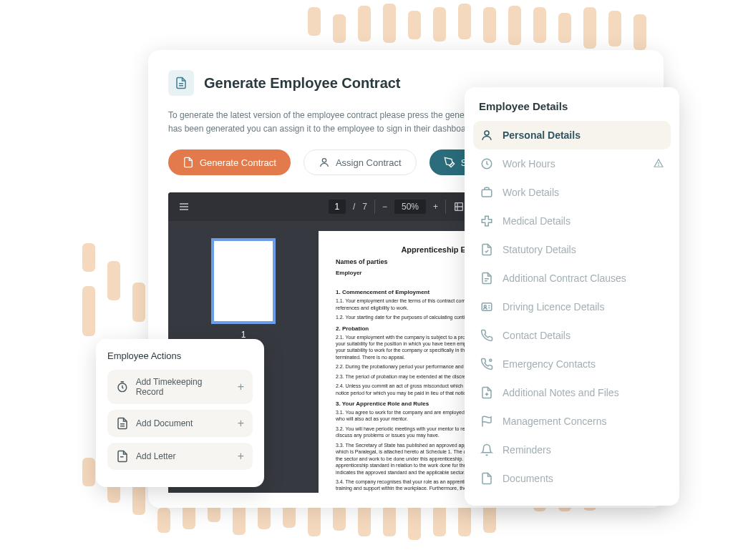  Describe the element at coordinates (487, 307) in the screenshot. I see `licence-icon` at that location.